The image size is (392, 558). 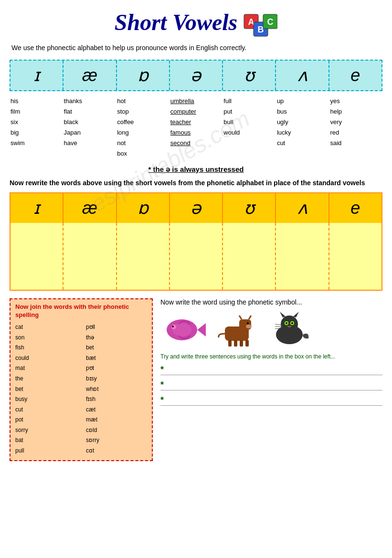 I want to click on svg-text: C, so click(x=270, y=22).